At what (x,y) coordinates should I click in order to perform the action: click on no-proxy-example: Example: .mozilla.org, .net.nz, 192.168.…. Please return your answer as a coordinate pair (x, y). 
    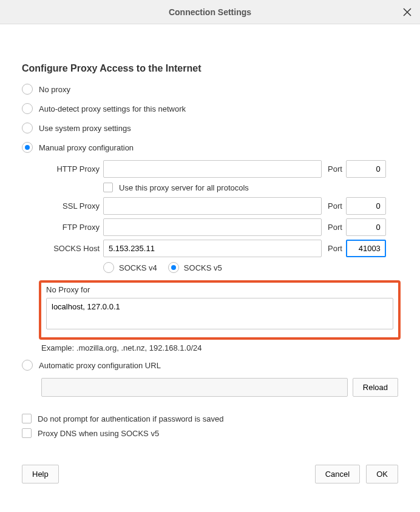
    Looking at the image, I should click on (220, 348).